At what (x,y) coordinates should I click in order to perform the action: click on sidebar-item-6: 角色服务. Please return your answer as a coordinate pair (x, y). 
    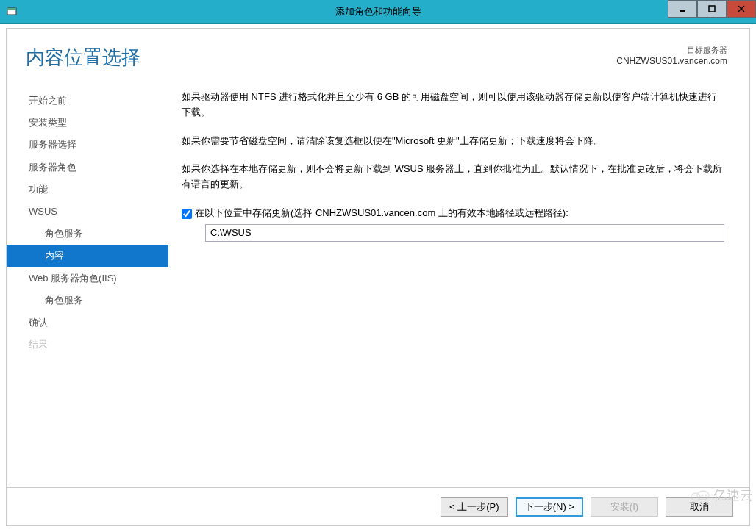
    Looking at the image, I should click on (88, 234).